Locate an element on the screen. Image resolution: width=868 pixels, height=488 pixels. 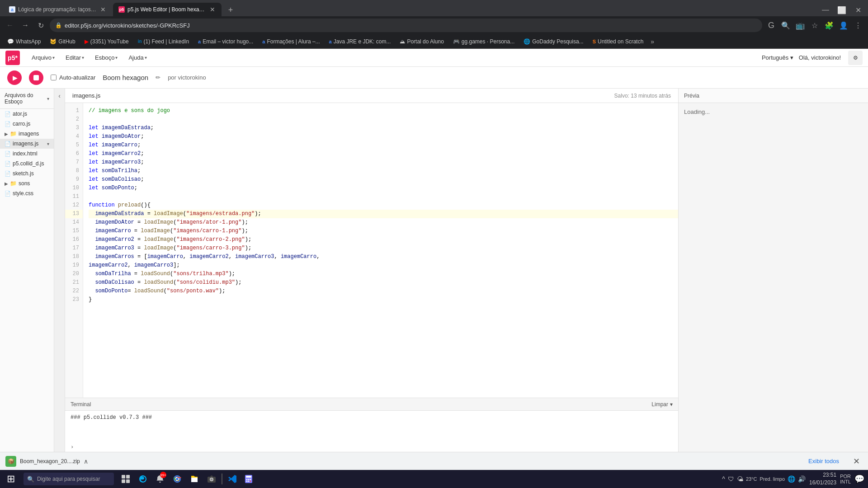
menu-arquivo: Arquivo ▾ is located at coordinates (43, 58).